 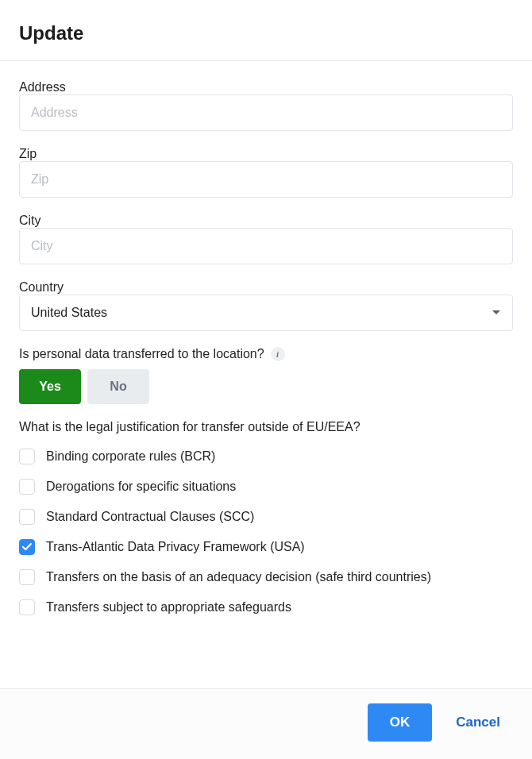 What do you see at coordinates (43, 87) in the screenshot?
I see `address-label: Address` at bounding box center [43, 87].